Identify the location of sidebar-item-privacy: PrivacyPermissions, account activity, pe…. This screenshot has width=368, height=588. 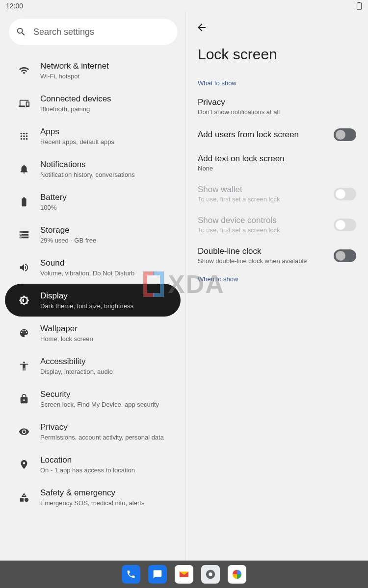
(93, 431).